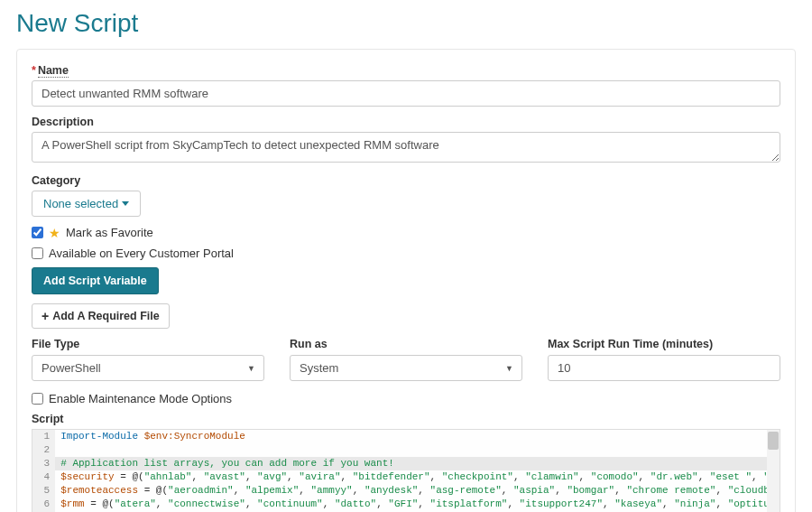 This screenshot has width=812, height=512. Describe the element at coordinates (110, 233) in the screenshot. I see `favorite-label: Mark as Favorite` at that location.